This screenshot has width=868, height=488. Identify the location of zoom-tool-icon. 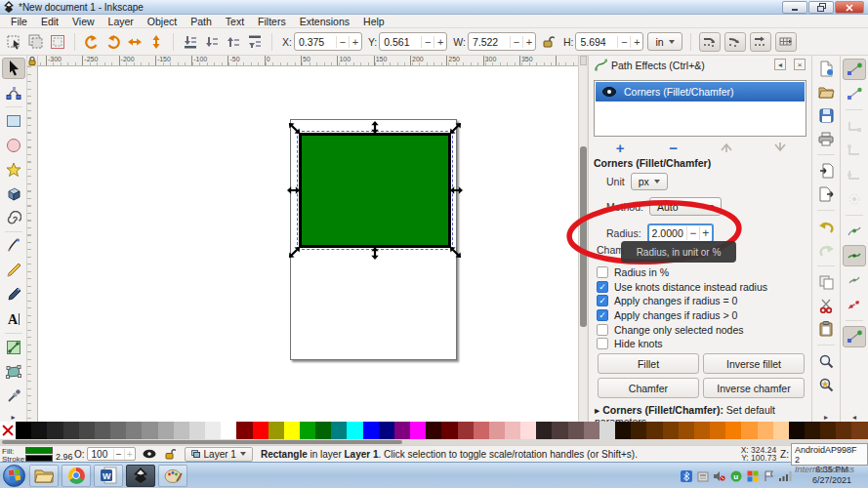
(826, 361).